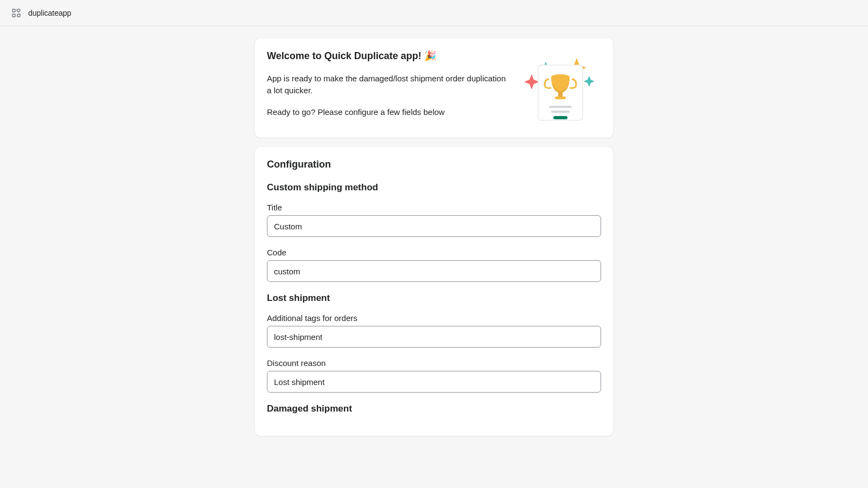 The image size is (868, 488). I want to click on app-name: duplicateapp, so click(50, 13).